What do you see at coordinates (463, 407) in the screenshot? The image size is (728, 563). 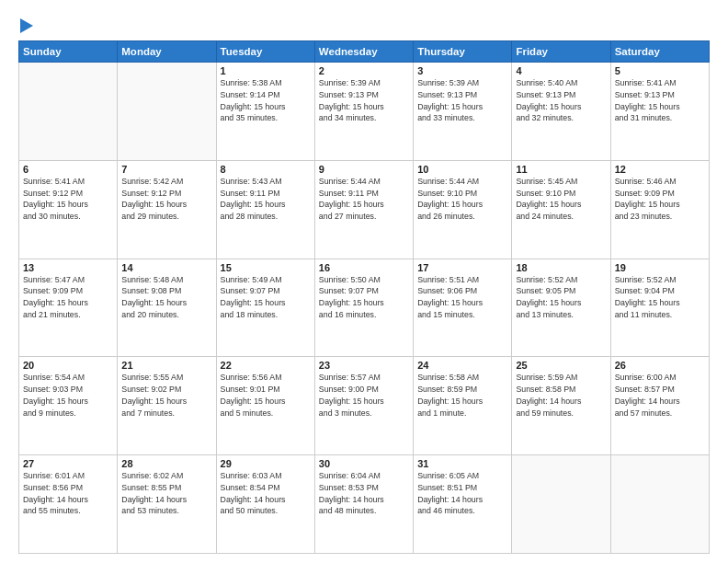 I see `day-cell: 24Sunrise: 5:58 AM Sunset: 8:59 PM Dayli…` at bounding box center [463, 407].